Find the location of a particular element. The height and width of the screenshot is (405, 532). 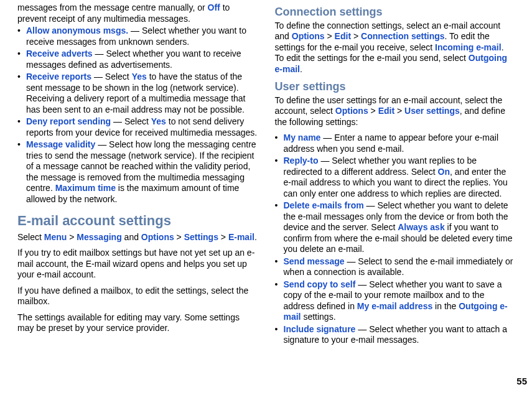

term: Send message is located at coordinates (314, 261).